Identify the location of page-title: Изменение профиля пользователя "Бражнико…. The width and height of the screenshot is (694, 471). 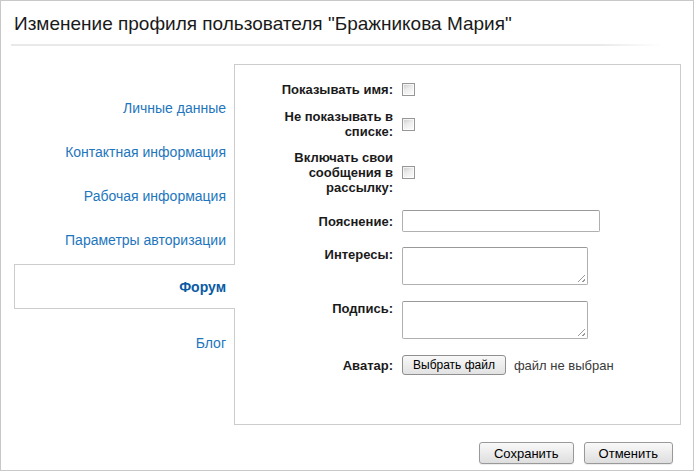
(263, 24).